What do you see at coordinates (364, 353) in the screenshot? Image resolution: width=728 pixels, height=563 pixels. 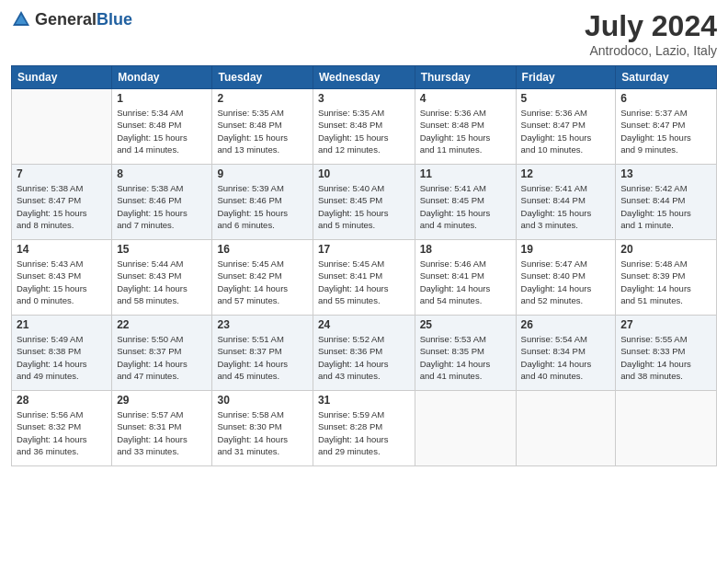 I see `table-row: 24Sunrise: 5:52 AMSunset: 8:36 PMDayligh…` at bounding box center [364, 353].